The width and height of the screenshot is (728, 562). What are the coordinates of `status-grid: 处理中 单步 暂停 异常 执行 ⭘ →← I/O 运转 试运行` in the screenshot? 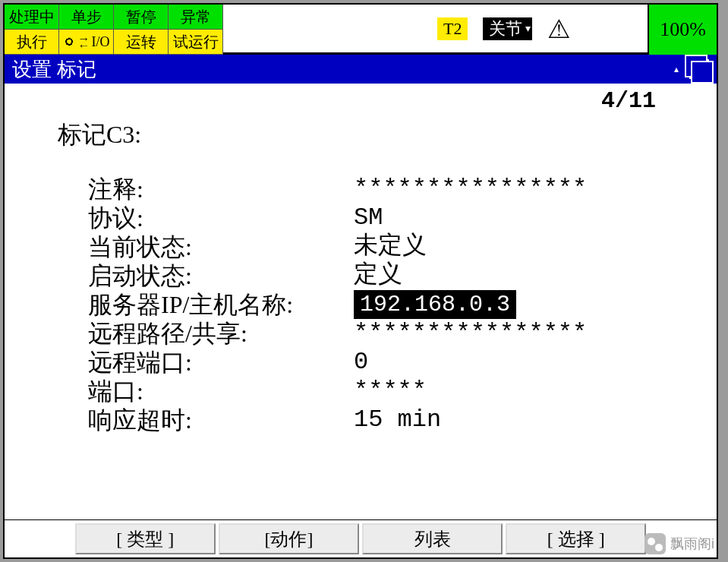 It's located at (114, 29).